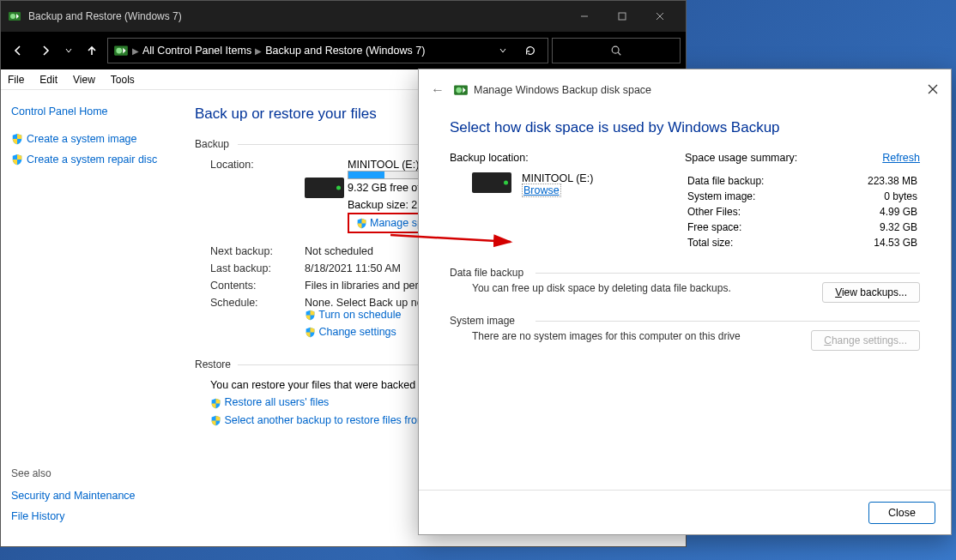 This screenshot has width=956, height=560. I want to click on location-label: Location:, so click(257, 196).